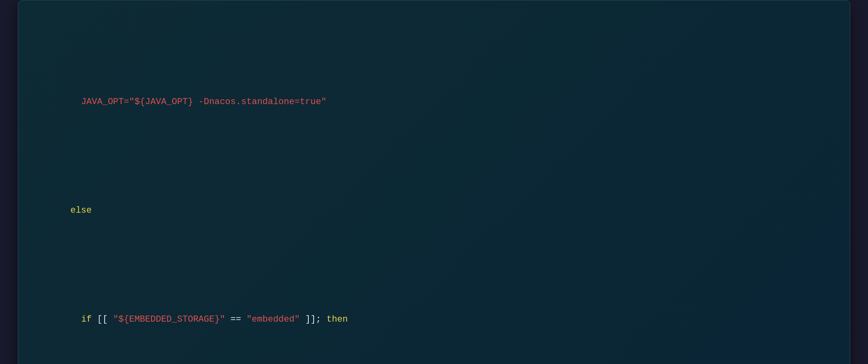 Image resolution: width=868 pixels, height=364 pixels. Describe the element at coordinates (434, 211) in the screenshot. I see `line-else: else` at that location.